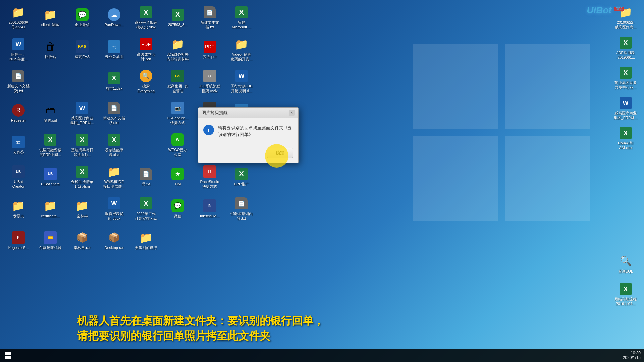 The image size is (644, 362). What do you see at coordinates (248, 113) in the screenshot?
I see `modal-titlebar: 图片拷贝提醒 ×` at bounding box center [248, 113].